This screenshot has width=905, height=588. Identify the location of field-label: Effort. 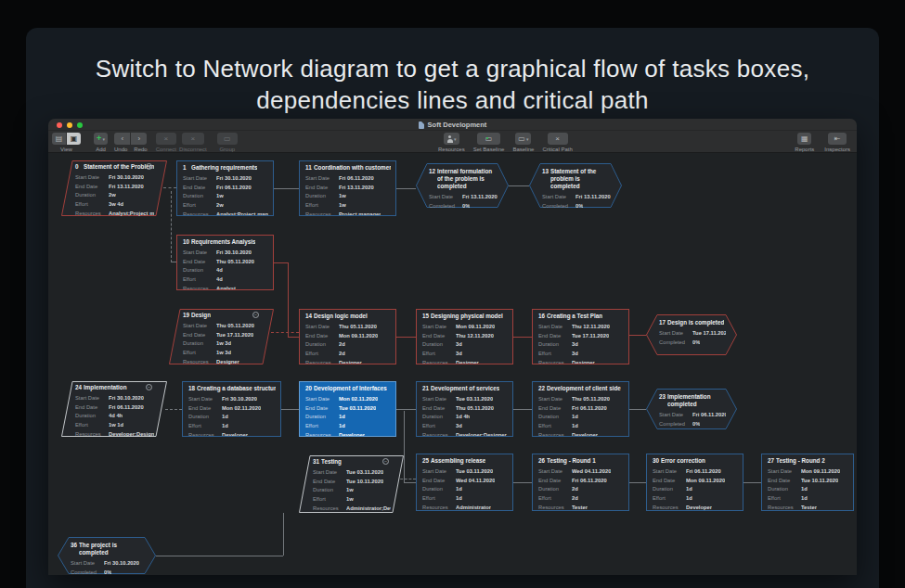
(92, 204).